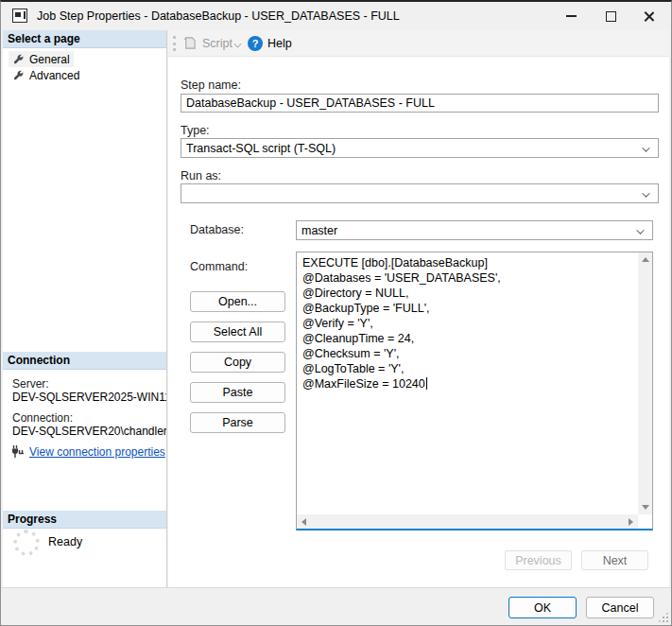 This screenshot has width=672, height=626. I want to click on toolbar-grip, so click(174, 43).